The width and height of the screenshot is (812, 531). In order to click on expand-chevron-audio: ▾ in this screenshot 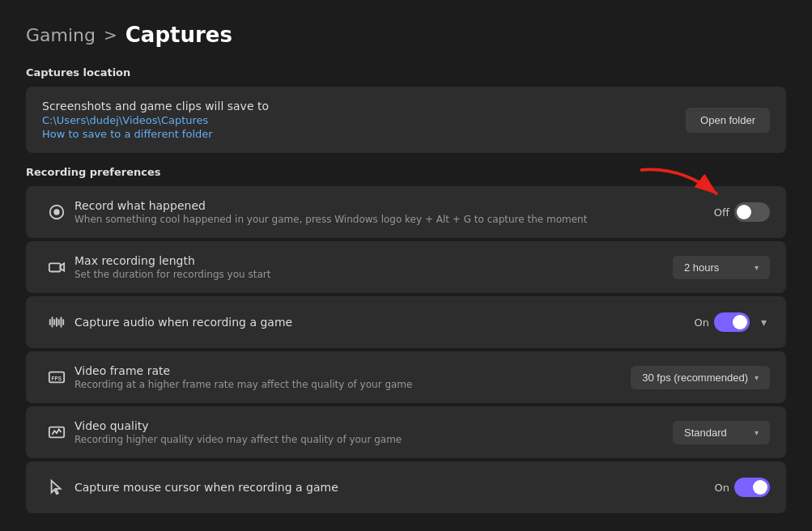, I will do `click(764, 322)`.